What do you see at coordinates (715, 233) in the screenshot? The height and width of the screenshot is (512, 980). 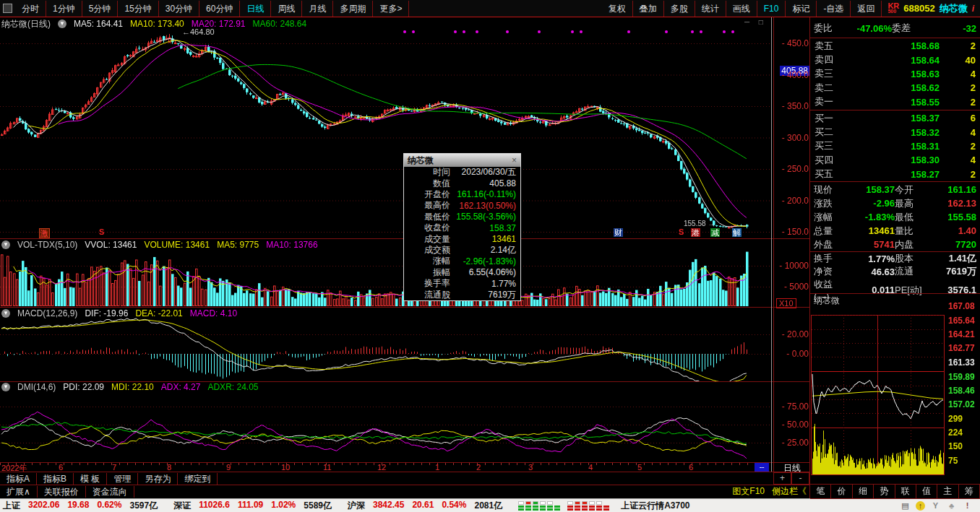 I see `chart-event-marker: 减` at bounding box center [715, 233].